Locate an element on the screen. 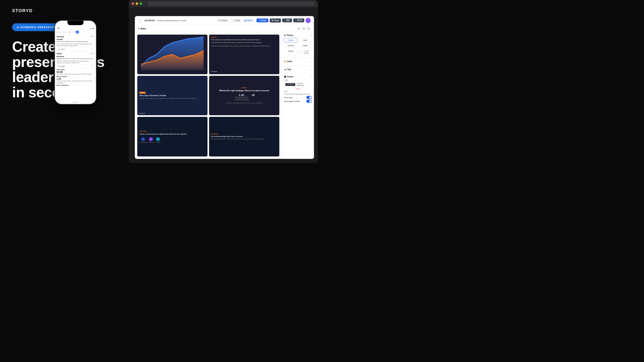 The image size is (644, 362). theme-depth: Depth is located at coordinates (305, 46).